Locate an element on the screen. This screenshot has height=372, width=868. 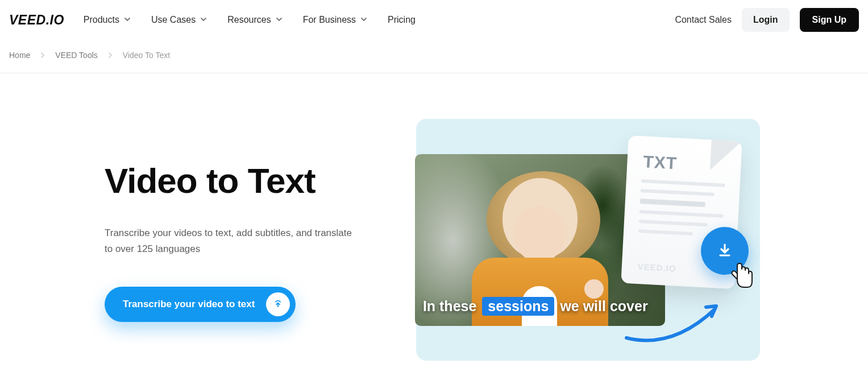
nav-label: Resources is located at coordinates (249, 20).